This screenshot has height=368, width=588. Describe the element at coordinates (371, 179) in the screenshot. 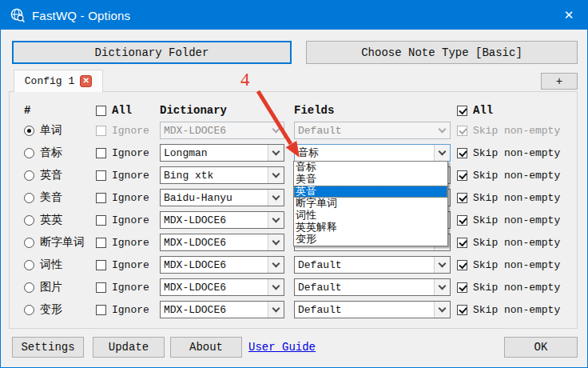

I see `dropdown-item: 美音` at that location.